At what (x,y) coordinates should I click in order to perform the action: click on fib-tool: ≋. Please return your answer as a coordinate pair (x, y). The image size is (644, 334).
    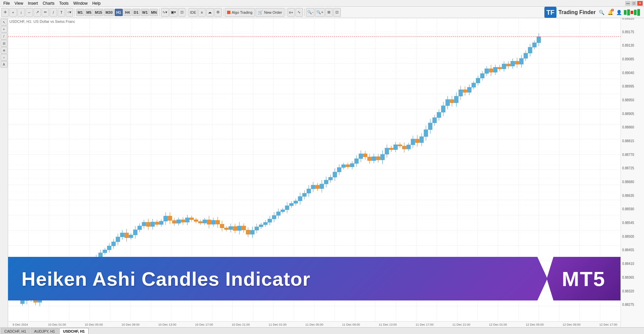
    Looking at the image, I should click on (4, 50).